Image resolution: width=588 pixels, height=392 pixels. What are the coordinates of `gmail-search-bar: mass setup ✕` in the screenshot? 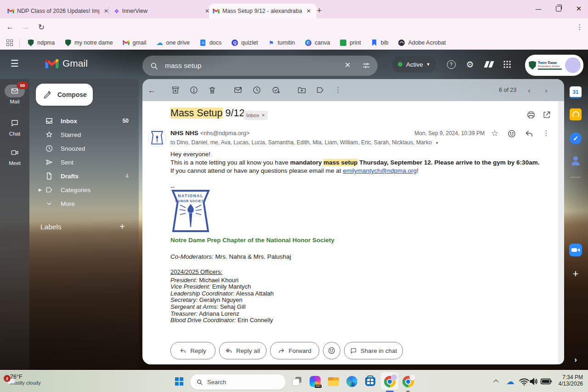 It's located at (260, 66).